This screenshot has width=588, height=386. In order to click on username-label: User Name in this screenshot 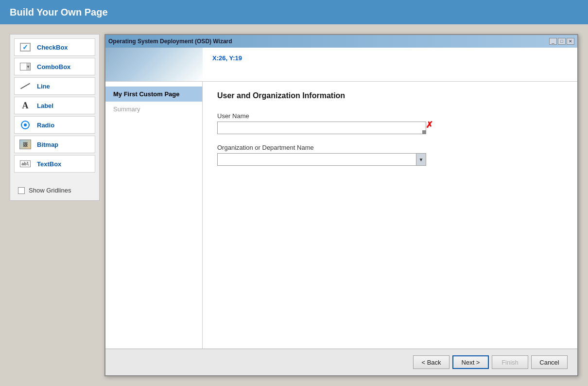, I will do `click(390, 116)`.